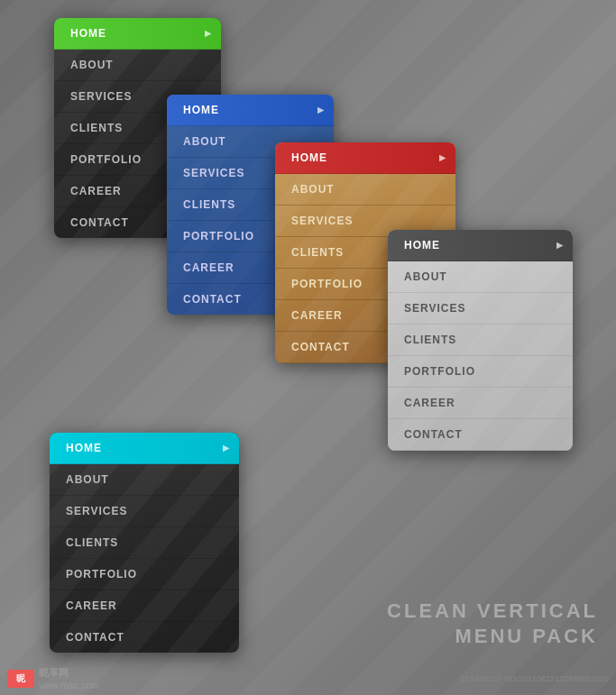 The image size is (616, 695). Describe the element at coordinates (534, 679) in the screenshot. I see `watermark-id: ID:7485157 NO:20110622122949552000` at that location.